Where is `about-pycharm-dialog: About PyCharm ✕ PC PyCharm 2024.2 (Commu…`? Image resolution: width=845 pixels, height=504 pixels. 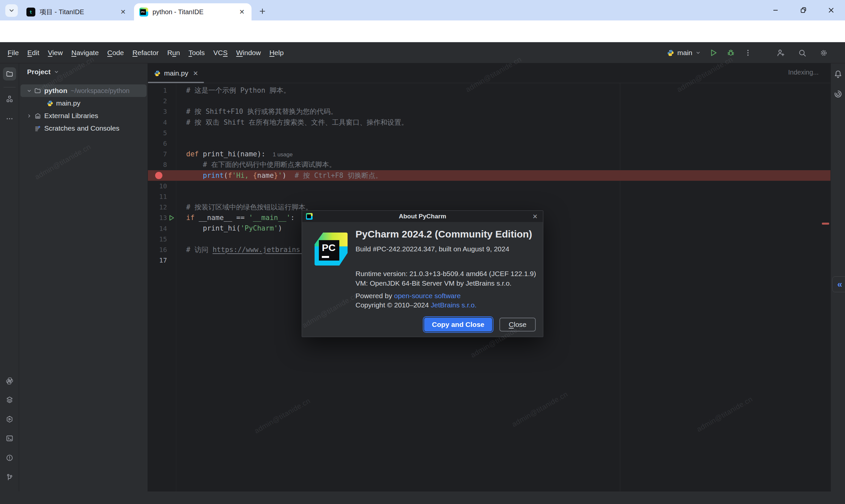 about-pycharm-dialog: About PyCharm ✕ PC PyCharm 2024.2 (Commu… is located at coordinates (423, 274).